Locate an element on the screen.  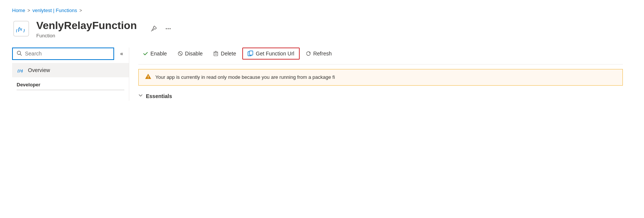
collapse-sidebar-button: « is located at coordinates (122, 54).